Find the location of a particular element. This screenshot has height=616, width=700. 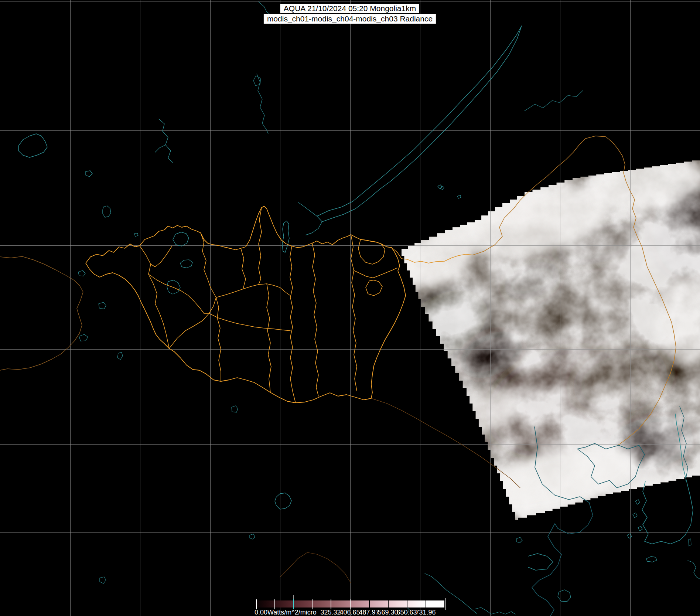

water-rivers-ne-baikal is located at coordinates (554, 101).